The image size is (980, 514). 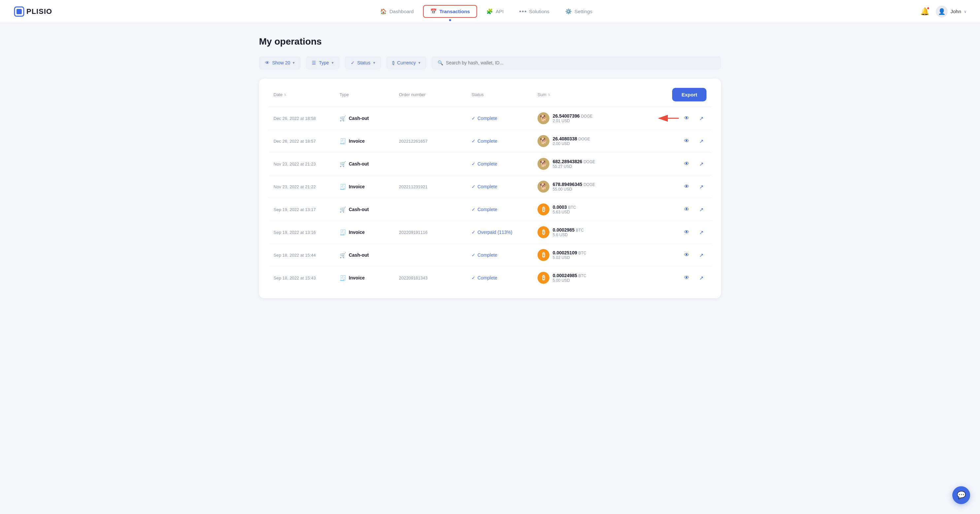 I want to click on puzzle-icon: 🧩, so click(x=490, y=11).